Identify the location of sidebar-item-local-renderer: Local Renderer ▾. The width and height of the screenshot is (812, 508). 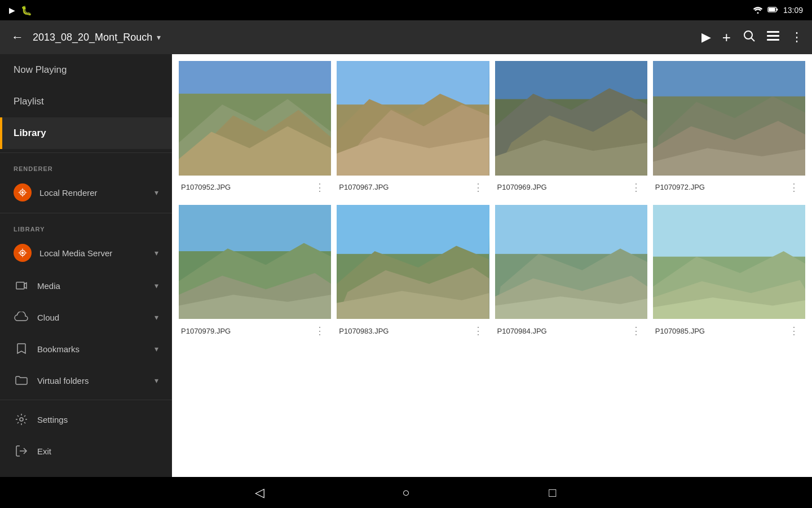
(86, 192).